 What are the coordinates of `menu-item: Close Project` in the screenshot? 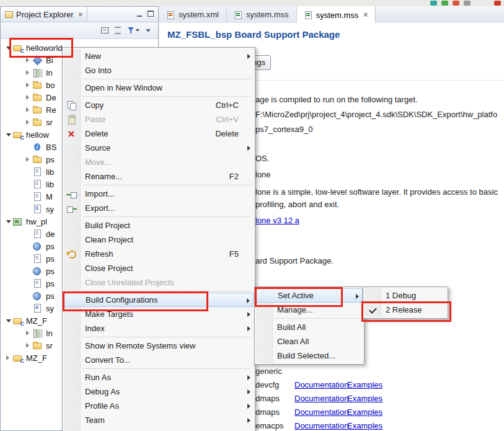 It's located at (159, 268).